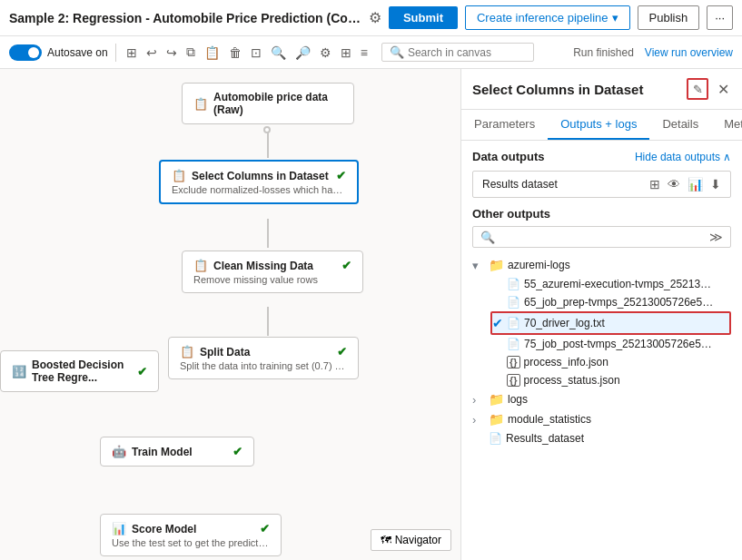 The width and height of the screenshot is (742, 560). Describe the element at coordinates (514, 344) in the screenshot. I see `file-icon-75: 📄` at that location.